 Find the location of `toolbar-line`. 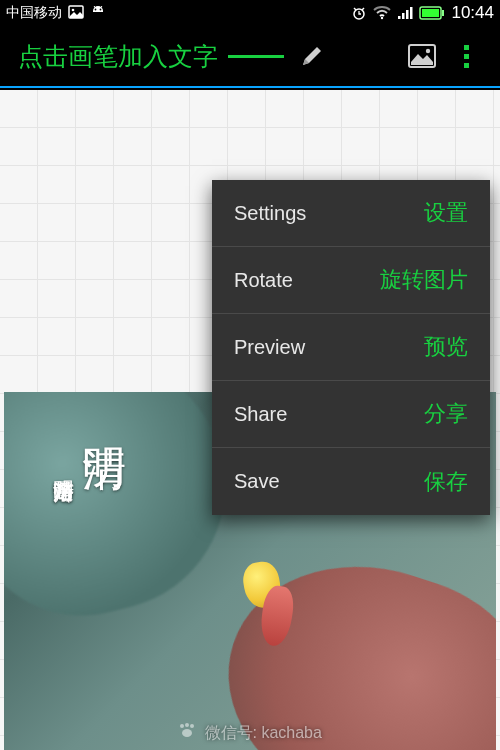

toolbar-line is located at coordinates (256, 56).